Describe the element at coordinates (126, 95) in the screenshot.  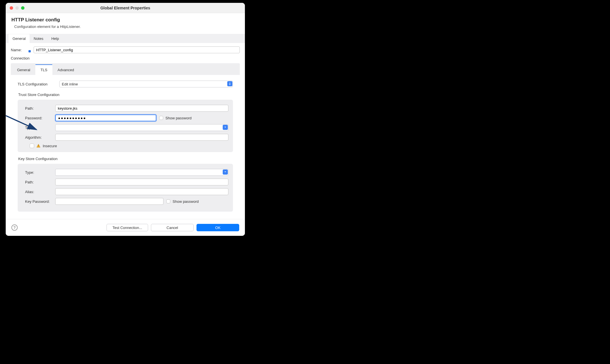
I see `trust-store-title: Trust Store Configuration` at that location.